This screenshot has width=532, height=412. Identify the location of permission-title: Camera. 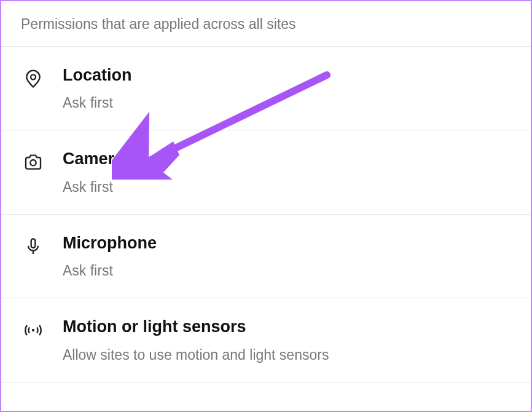
(287, 159).